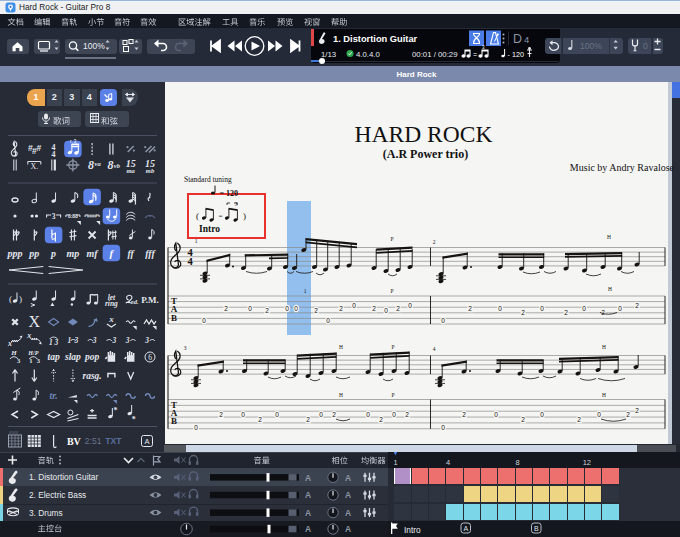  What do you see at coordinates (135, 302) in the screenshot?
I see `svg-text: ed.` at bounding box center [135, 302].